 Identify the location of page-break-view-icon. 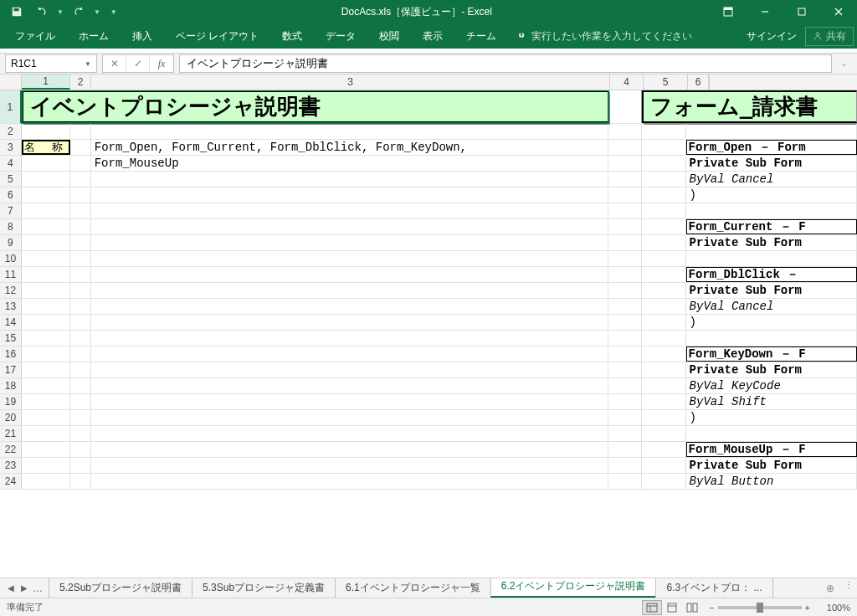
(692, 608).